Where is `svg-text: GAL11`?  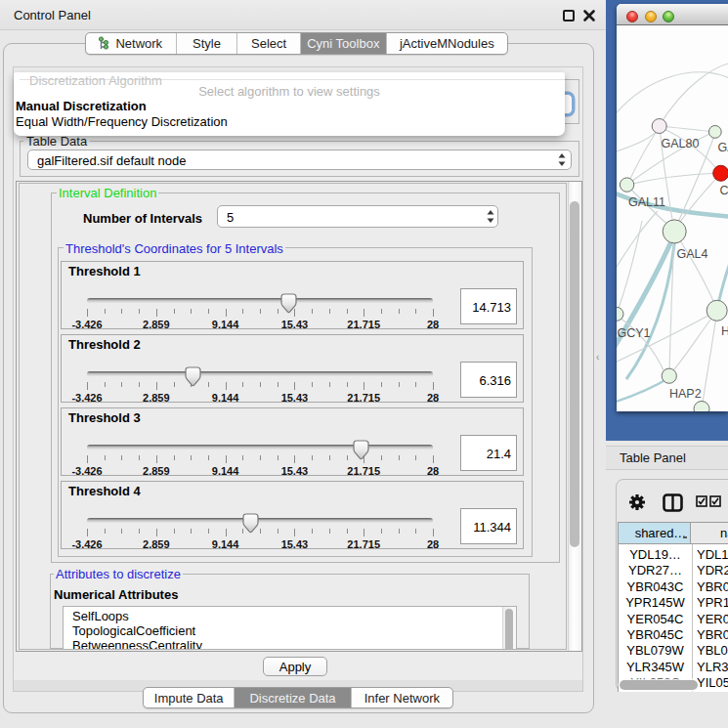
svg-text: GAL11 is located at coordinates (647, 202).